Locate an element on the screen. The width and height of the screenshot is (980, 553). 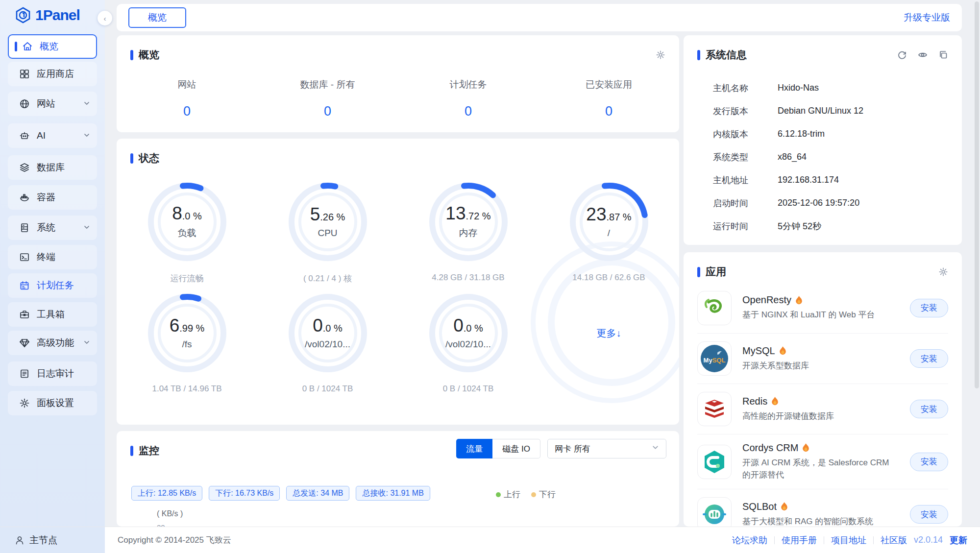
overview-title: 概览 is located at coordinates (149, 55).